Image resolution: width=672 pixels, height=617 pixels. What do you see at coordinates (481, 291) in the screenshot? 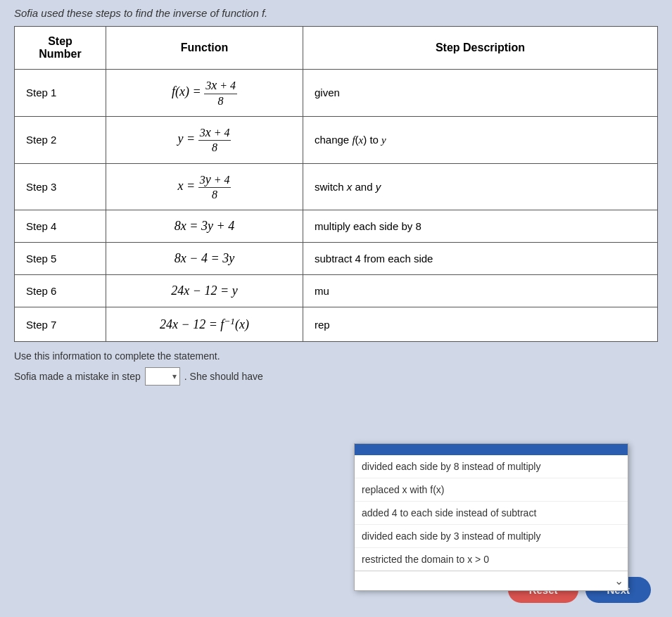
I see `step-description: mu` at bounding box center [481, 291].